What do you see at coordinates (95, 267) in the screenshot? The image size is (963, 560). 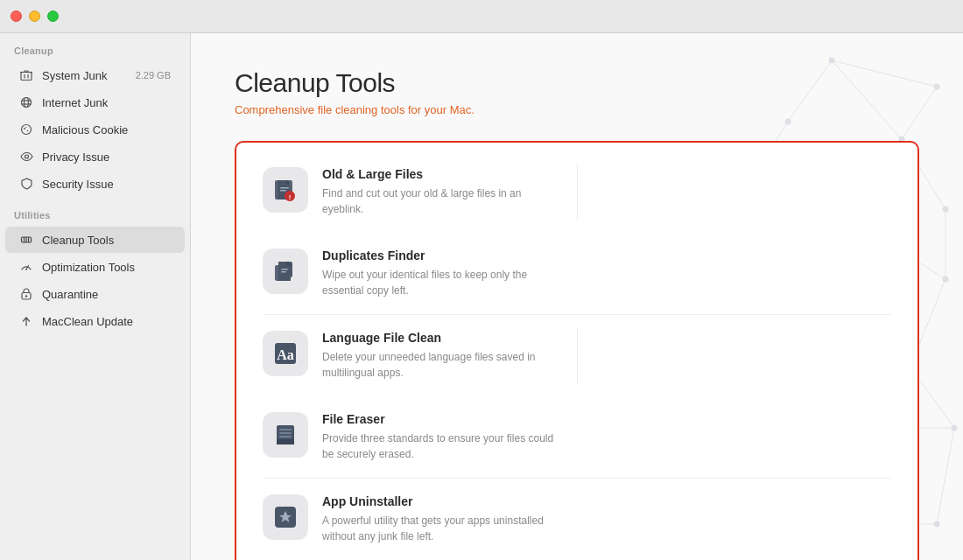 I see `sidebar-item-optimization-tools: Optimization Tools` at bounding box center [95, 267].